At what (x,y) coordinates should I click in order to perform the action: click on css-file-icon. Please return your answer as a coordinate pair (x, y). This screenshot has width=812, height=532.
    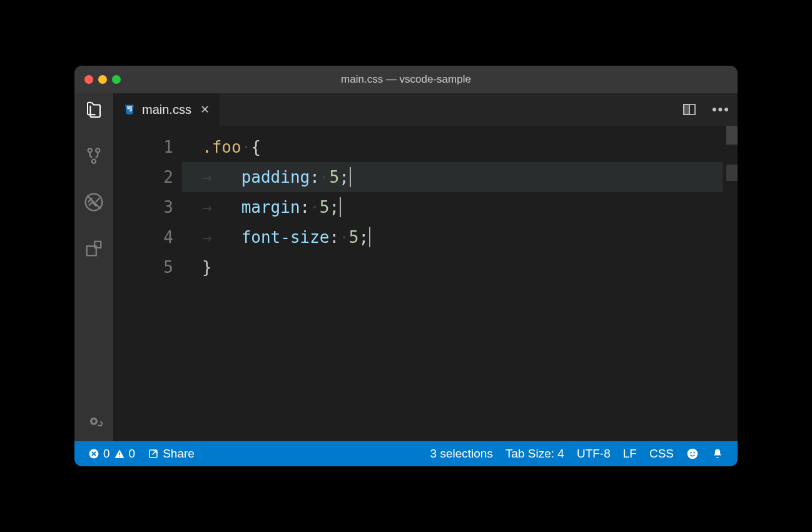
    Looking at the image, I should click on (129, 110).